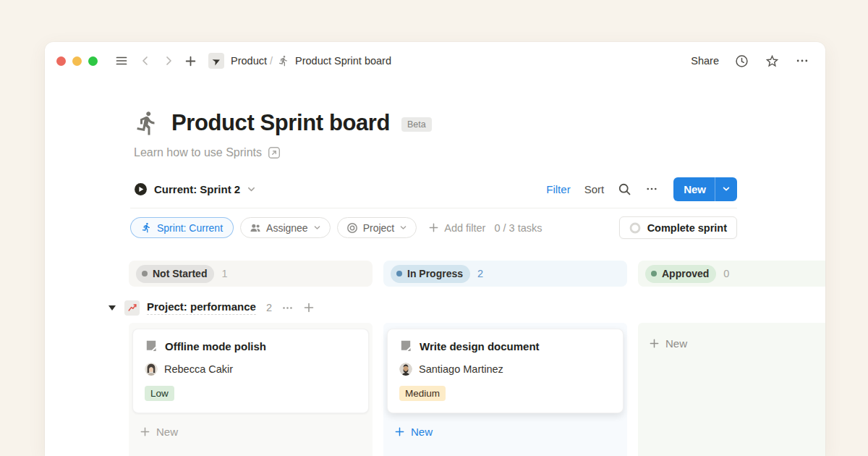  I want to click on card-title: Offline mode polish, so click(216, 346).